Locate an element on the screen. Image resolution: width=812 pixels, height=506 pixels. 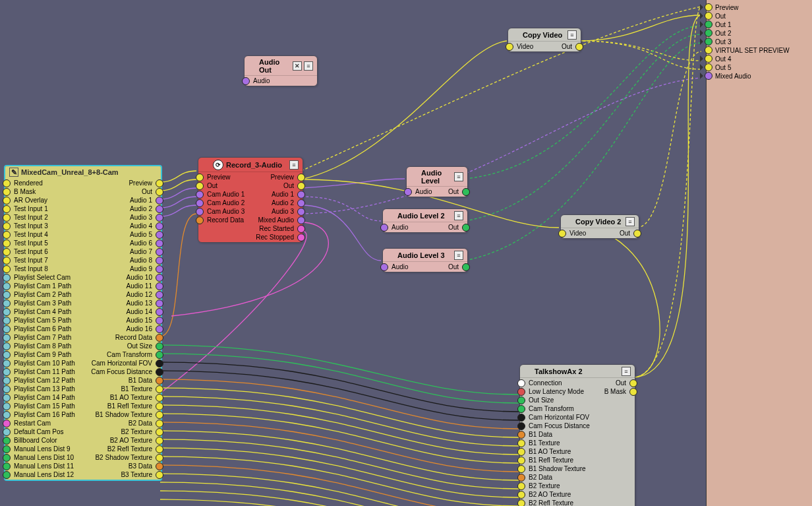
port-manual-lens-dist-12: Manual Lens Dist 12 is located at coordinates (45, 475).